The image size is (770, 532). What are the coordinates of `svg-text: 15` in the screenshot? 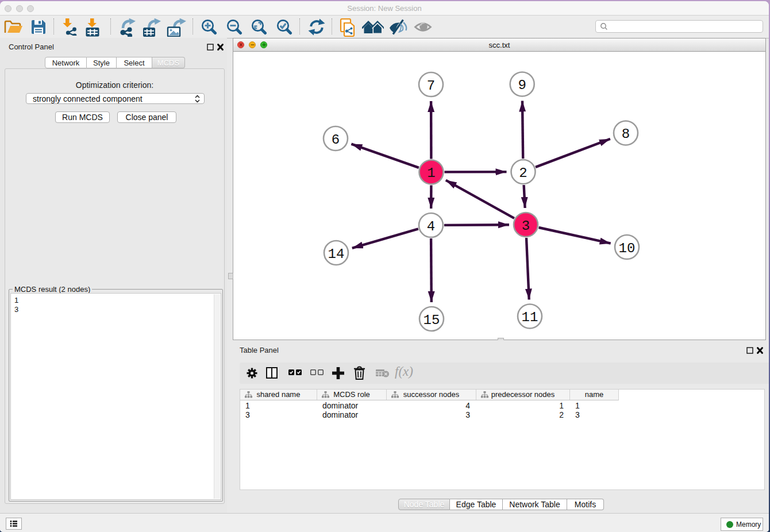 It's located at (432, 321).